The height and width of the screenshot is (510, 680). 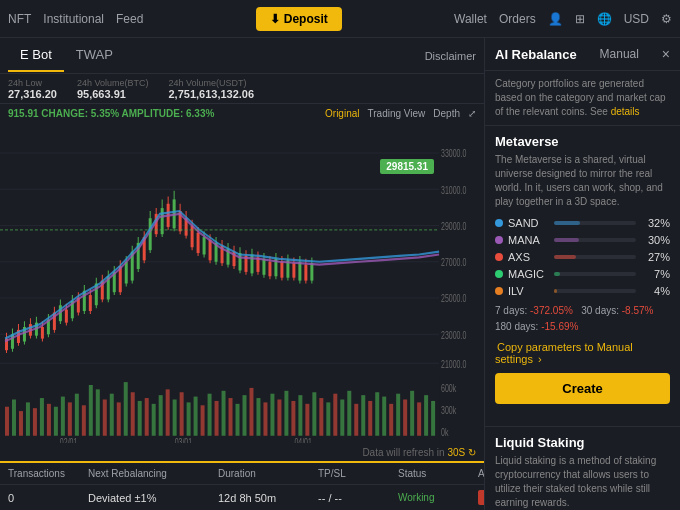 What do you see at coordinates (32, 89) in the screenshot?
I see `stat-24h-low: 24h Low 27,316.20` at bounding box center [32, 89].